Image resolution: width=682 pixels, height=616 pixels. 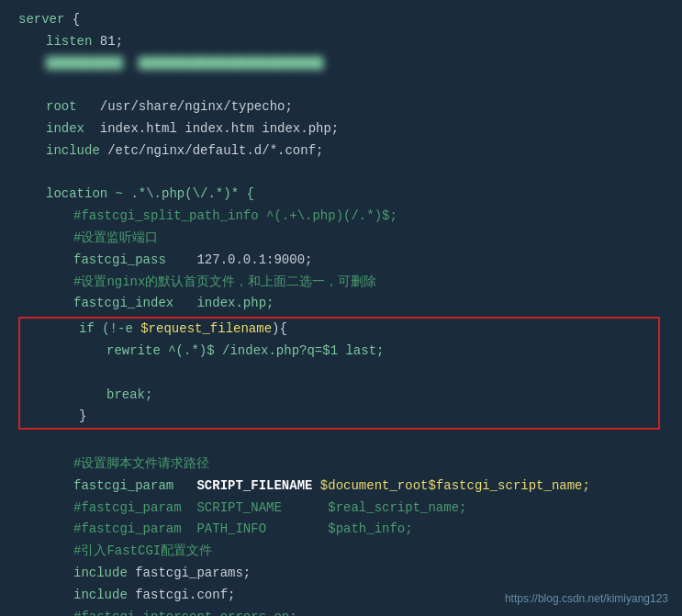 What do you see at coordinates (341, 239) in the screenshot?
I see `code-line-11: #设置监听端口` at bounding box center [341, 239].